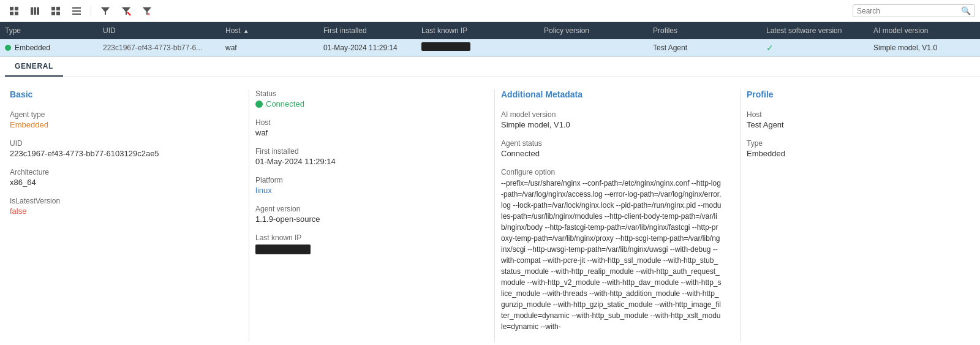  What do you see at coordinates (909, 11) in the screenshot?
I see `search-input` at bounding box center [909, 11].